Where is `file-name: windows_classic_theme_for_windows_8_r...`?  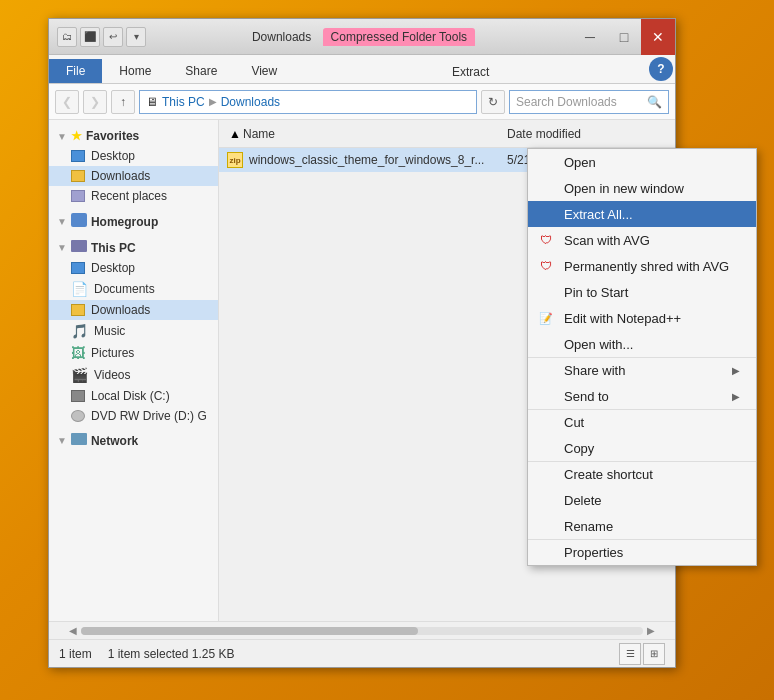
file-name: windows_classic_theme_for_windows_8_r... is located at coordinates (375, 160).